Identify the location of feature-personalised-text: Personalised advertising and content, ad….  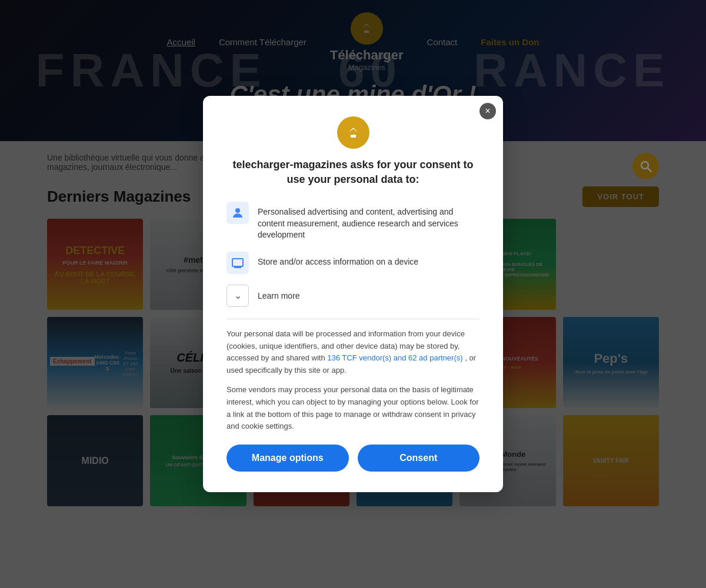
(368, 221).